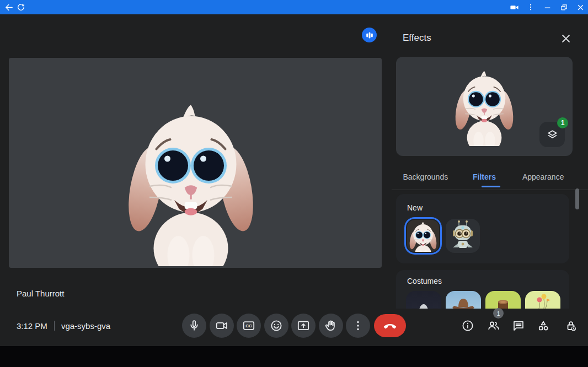 The height and width of the screenshot is (367, 588). What do you see at coordinates (463, 300) in the screenshot?
I see `costume-cowboy-hat` at bounding box center [463, 300].